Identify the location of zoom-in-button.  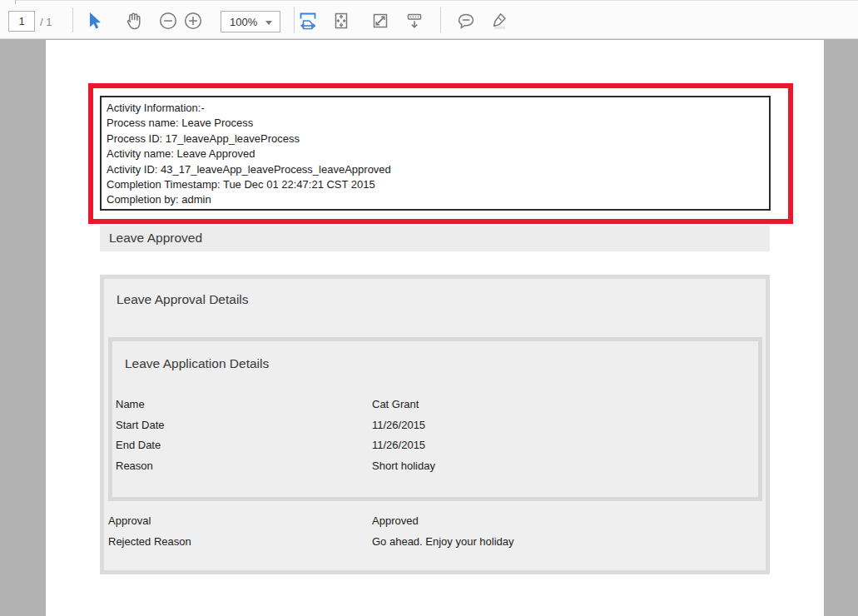
(193, 21).